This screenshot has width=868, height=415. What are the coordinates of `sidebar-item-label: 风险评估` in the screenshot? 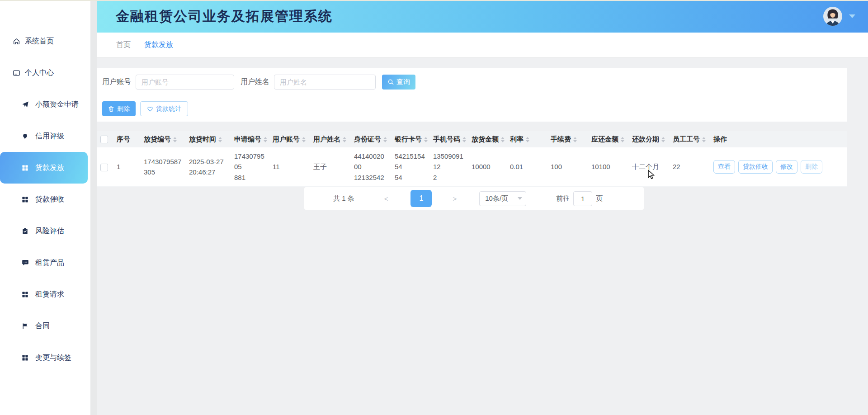 It's located at (50, 231).